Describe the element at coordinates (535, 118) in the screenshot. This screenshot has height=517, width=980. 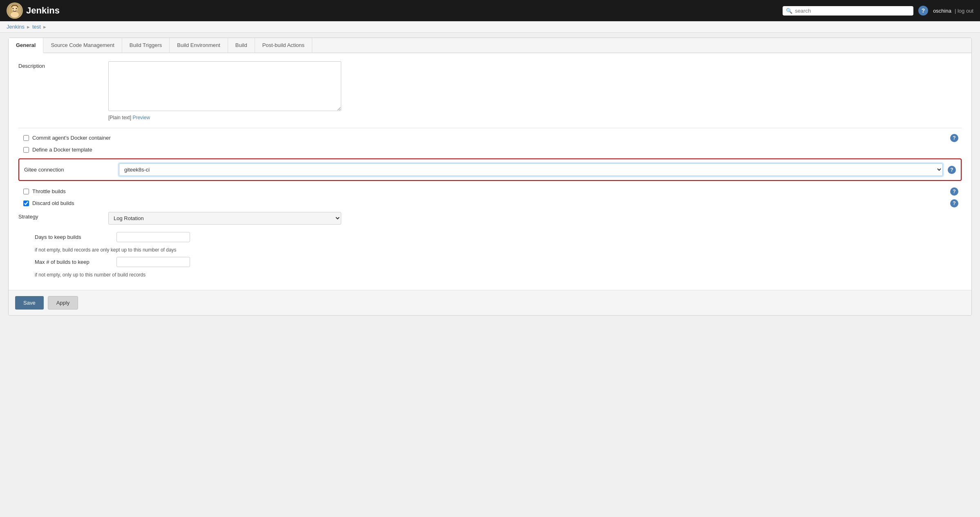
I see `preview-text: [Plain text] Preview` at that location.